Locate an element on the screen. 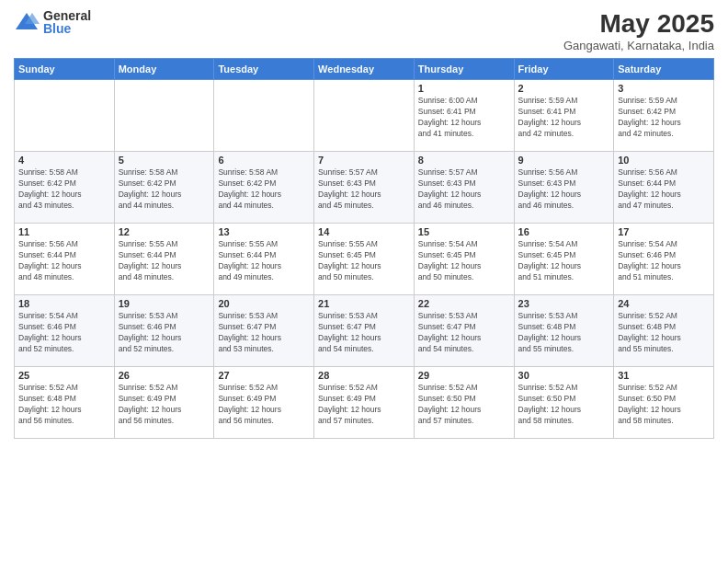 The image size is (728, 563). day-info-14: Sunrise: 5:55 AM Sunset: 6:45 PM Dayligh… is located at coordinates (364, 261).